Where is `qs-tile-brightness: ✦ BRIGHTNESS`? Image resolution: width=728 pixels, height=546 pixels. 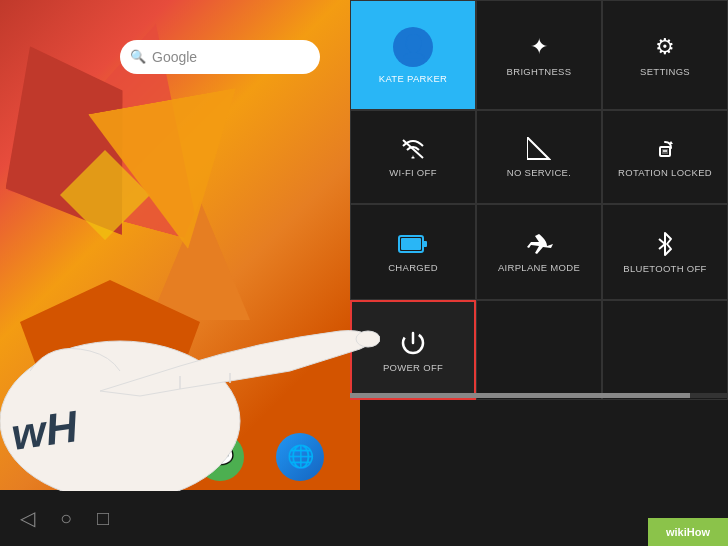
qs-tile-brightness: ✦ BRIGHTNESS is located at coordinates (539, 55).